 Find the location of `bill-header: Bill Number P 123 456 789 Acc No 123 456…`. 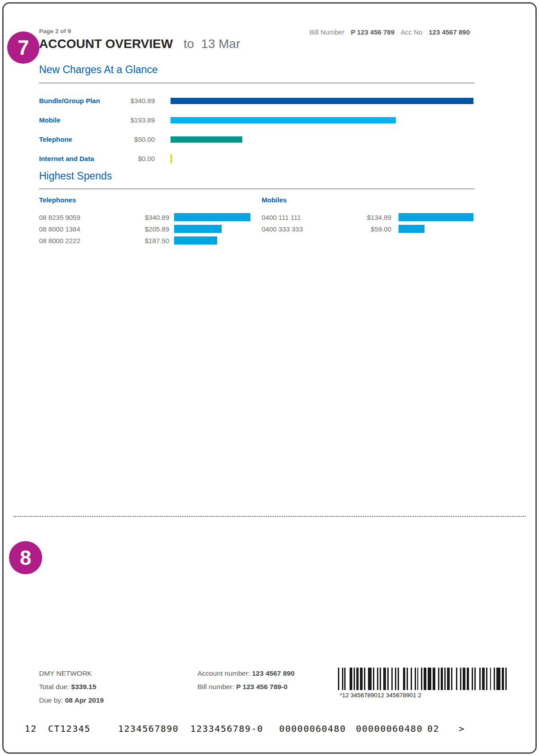

bill-header: Bill Number P 123 456 789 Acc No 123 456… is located at coordinates (390, 32).